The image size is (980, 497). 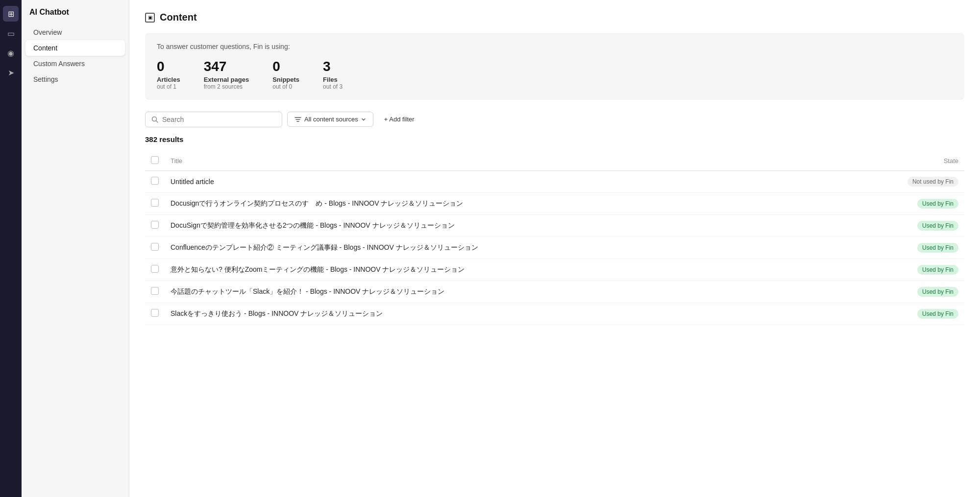 I want to click on content-sources-filter: All content sources, so click(x=330, y=119).